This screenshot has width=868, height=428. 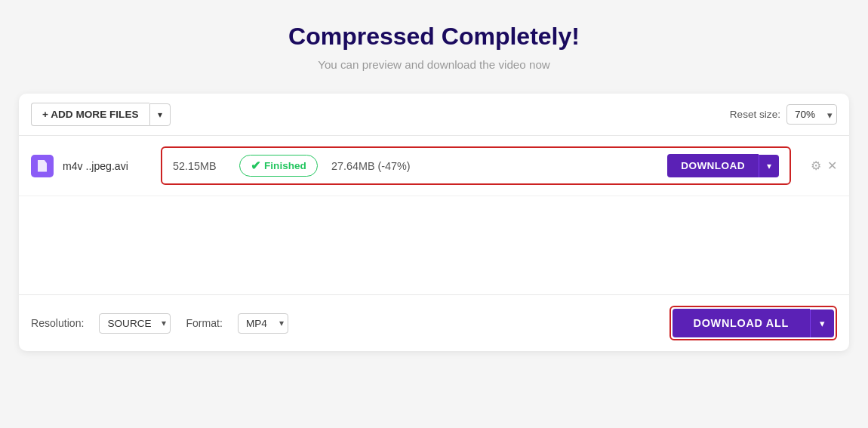 I want to click on status-label: Finished, so click(x=285, y=166).